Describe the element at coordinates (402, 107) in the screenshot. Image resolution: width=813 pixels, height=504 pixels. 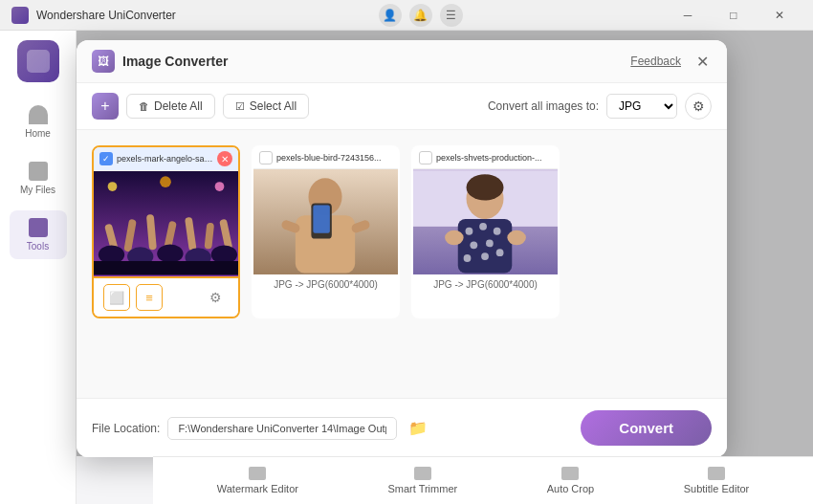
I see `modal-toolbar: + 🗑 Delete All ☑ Select All Convert all …` at that location.